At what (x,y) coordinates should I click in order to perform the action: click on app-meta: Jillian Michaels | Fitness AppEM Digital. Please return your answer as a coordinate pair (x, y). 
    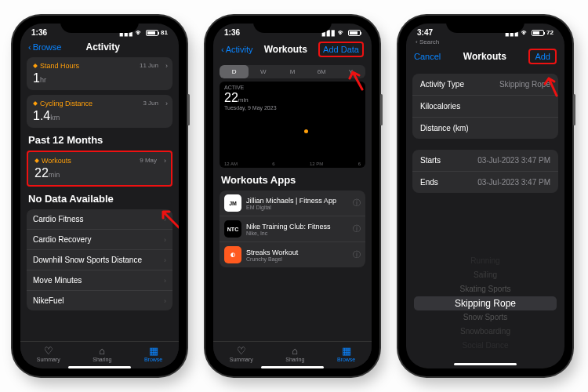
    Looking at the image, I should click on (297, 204).